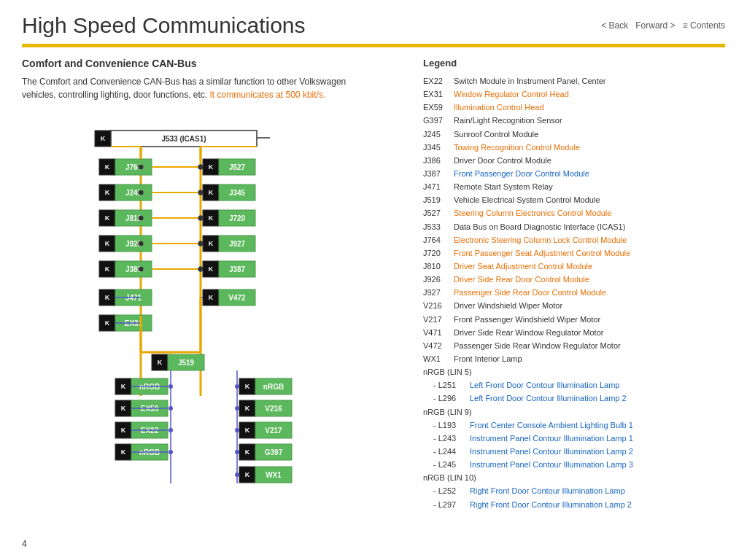 Image resolution: width=747 pixels, height=560 pixels. I want to click on contents-button: ≡ Contents, so click(704, 26).